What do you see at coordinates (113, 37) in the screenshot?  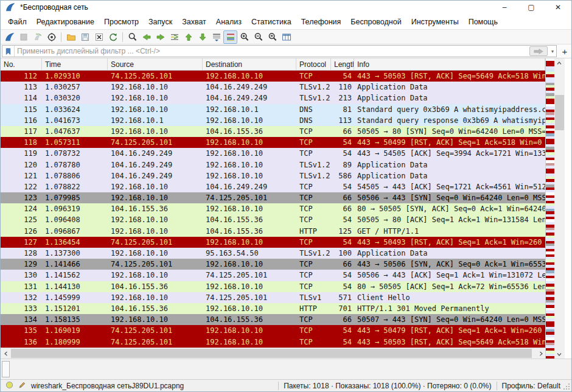 I see `reload-file-icon` at bounding box center [113, 37].